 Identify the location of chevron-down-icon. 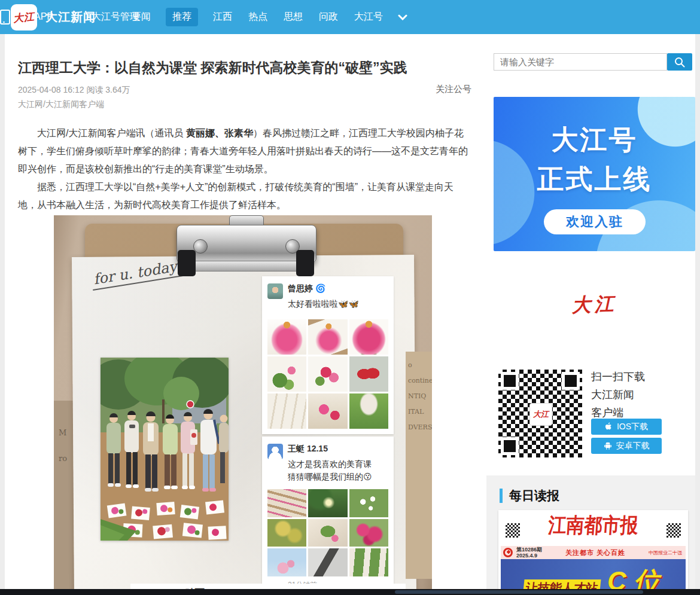
(403, 17).